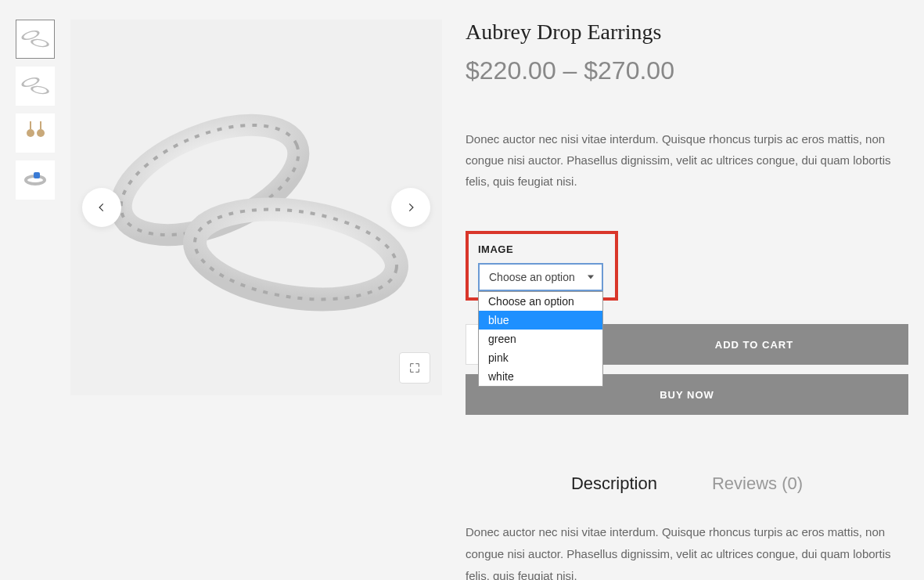  Describe the element at coordinates (541, 277) in the screenshot. I see `variation-select: Choose an option` at that location.